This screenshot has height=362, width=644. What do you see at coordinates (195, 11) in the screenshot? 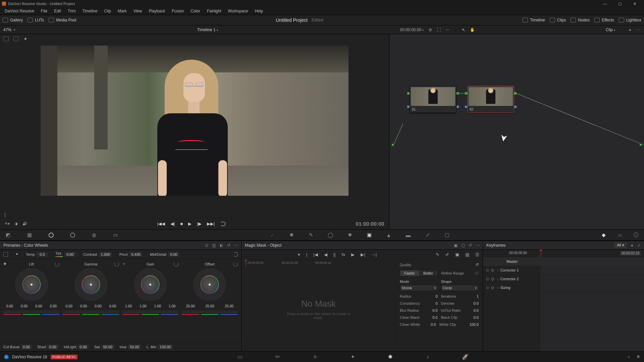
I see `menu-color: Color` at bounding box center [195, 11].